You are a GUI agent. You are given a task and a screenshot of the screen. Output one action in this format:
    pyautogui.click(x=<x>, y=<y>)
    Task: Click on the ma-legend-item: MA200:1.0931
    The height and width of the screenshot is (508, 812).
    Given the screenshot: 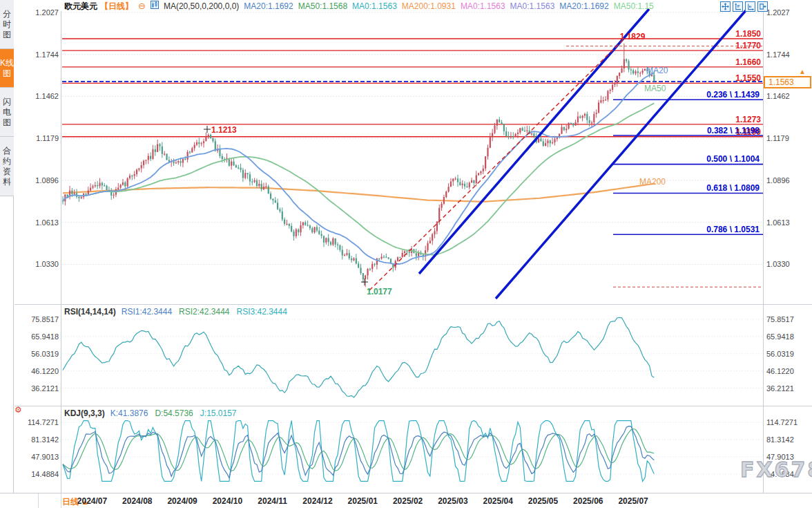 What is the action you would take?
    pyautogui.click(x=429, y=6)
    